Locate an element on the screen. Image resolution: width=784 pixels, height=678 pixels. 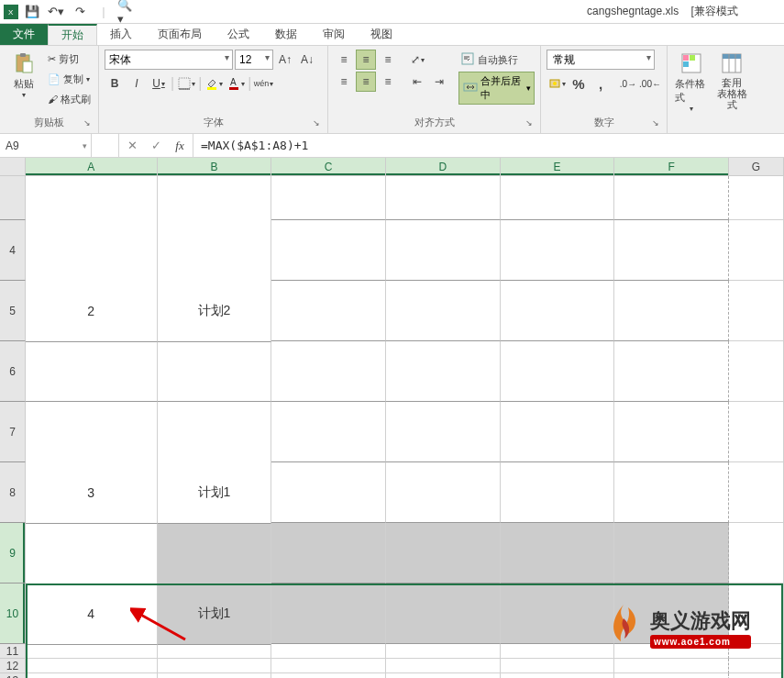
clipboard-launcher-icon: ↘ is located at coordinates (89, 124).